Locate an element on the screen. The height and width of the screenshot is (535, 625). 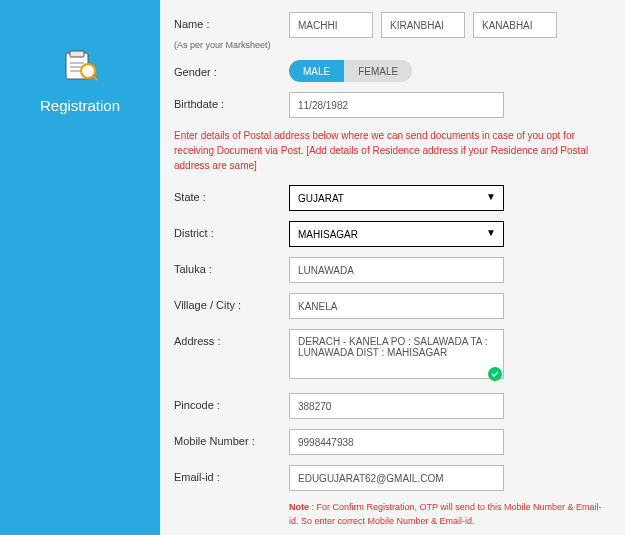
firstname-input is located at coordinates (423, 25).